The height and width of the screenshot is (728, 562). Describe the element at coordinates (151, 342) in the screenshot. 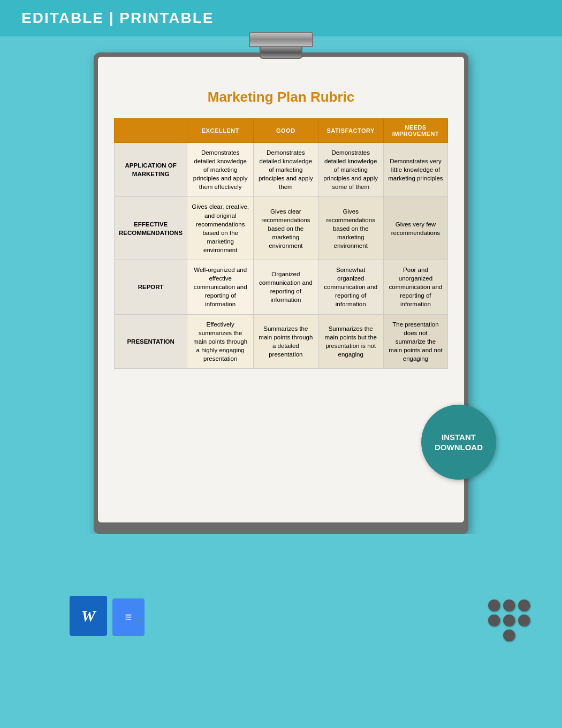

I see `row-label-presentation: PRESENTATION` at that location.